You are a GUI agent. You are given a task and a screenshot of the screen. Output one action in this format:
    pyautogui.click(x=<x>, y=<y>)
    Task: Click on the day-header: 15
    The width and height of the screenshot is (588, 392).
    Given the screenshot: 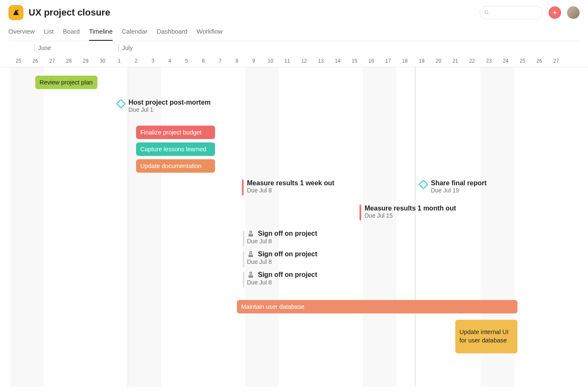 What is the action you would take?
    pyautogui.click(x=354, y=61)
    